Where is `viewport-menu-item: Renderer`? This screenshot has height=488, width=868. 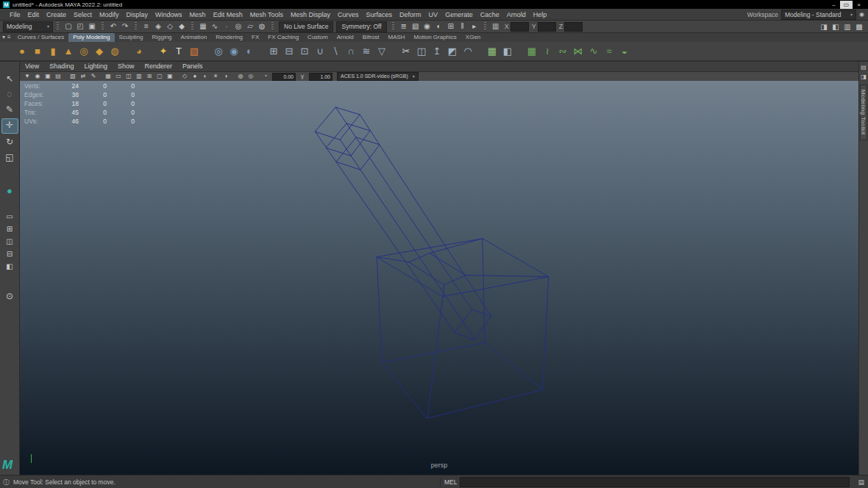 viewport-menu-item: Renderer is located at coordinates (158, 66).